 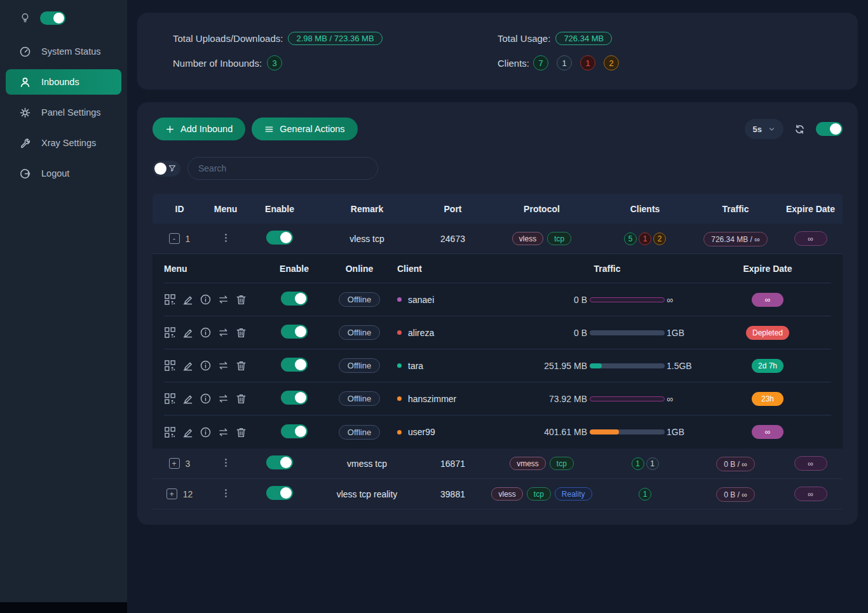 I want to click on inbound-remark: vmess tcp, so click(x=367, y=464).